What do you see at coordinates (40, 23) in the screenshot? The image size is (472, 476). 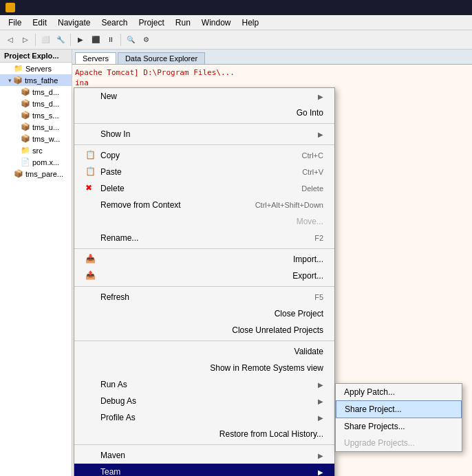 I see `menu-item-edit: Edit` at bounding box center [40, 23].